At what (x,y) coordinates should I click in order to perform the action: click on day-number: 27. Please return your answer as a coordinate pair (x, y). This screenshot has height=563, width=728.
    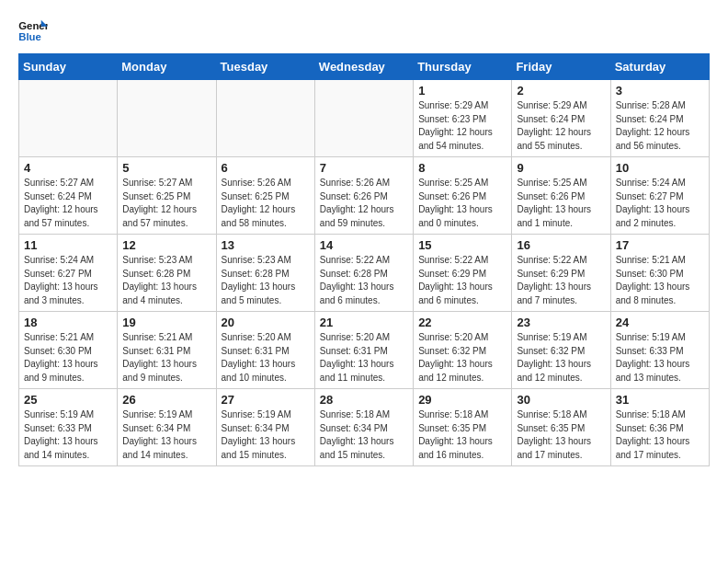
    Looking at the image, I should click on (266, 399).